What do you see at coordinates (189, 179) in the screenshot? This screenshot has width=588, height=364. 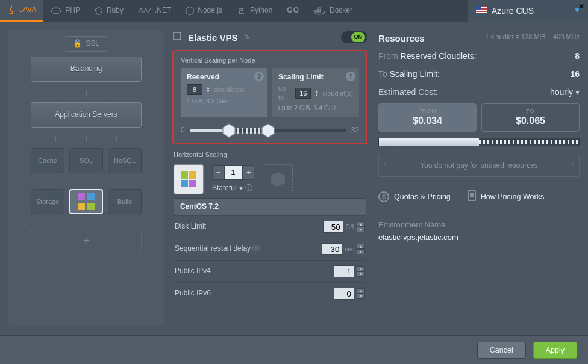 I see `vm-instance-icon` at bounding box center [189, 179].